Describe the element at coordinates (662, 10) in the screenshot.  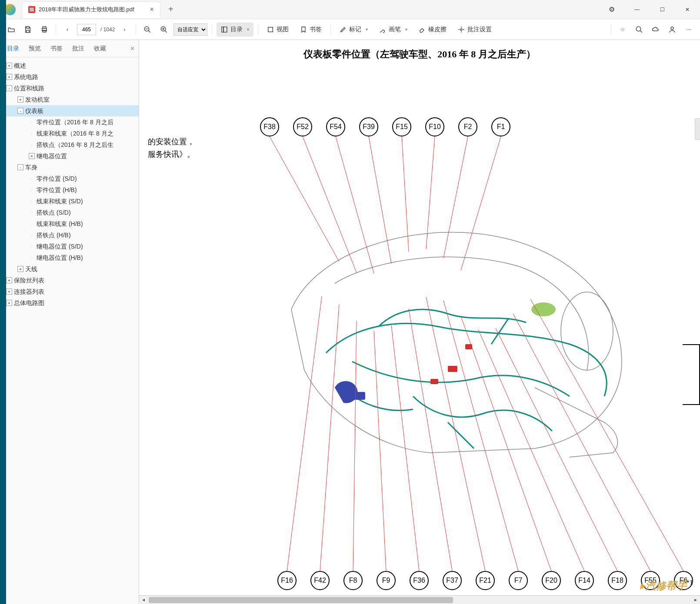
I see `maximize-button: ☐` at that location.